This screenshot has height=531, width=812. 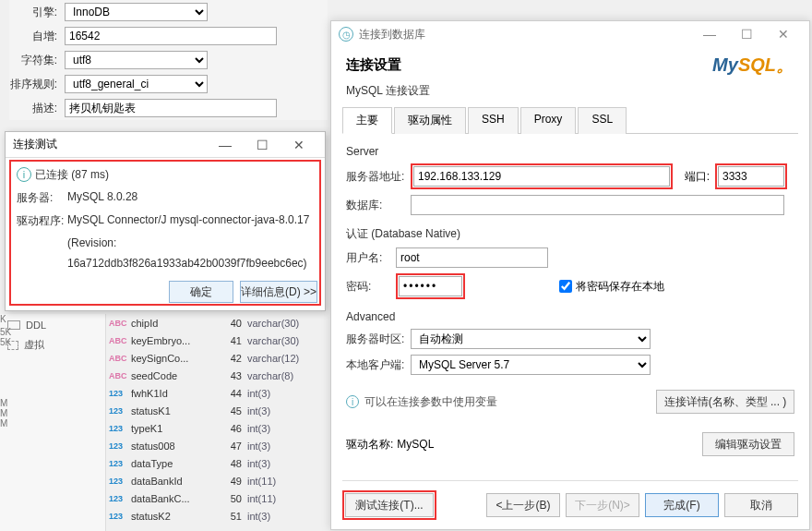 What do you see at coordinates (570, 94) in the screenshot?
I see `conn-subheading: MySQL 连接设置` at bounding box center [570, 94].